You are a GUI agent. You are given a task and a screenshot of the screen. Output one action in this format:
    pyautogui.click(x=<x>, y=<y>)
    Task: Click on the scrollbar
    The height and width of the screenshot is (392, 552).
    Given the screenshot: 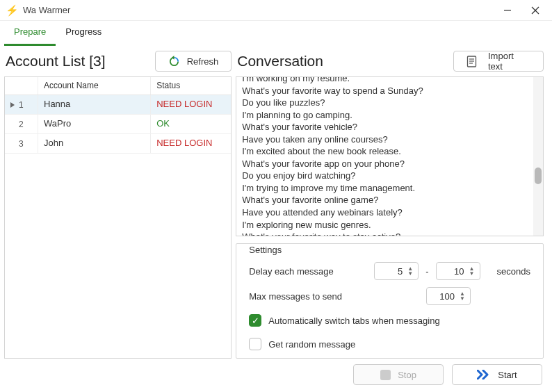 What is the action you would take?
    pyautogui.click(x=538, y=156)
    